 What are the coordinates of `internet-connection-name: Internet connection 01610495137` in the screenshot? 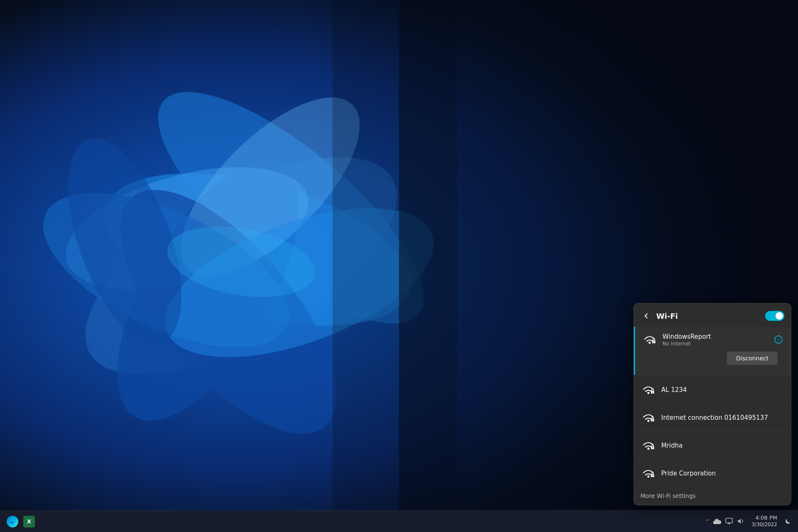 It's located at (723, 418).